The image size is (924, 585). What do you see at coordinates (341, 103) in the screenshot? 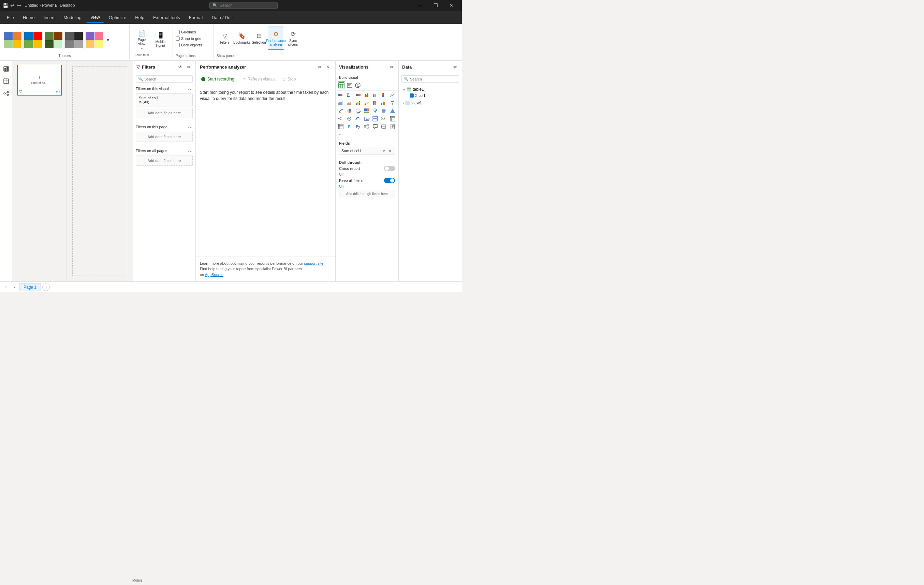
I see `viz-area-icon` at bounding box center [341, 103].